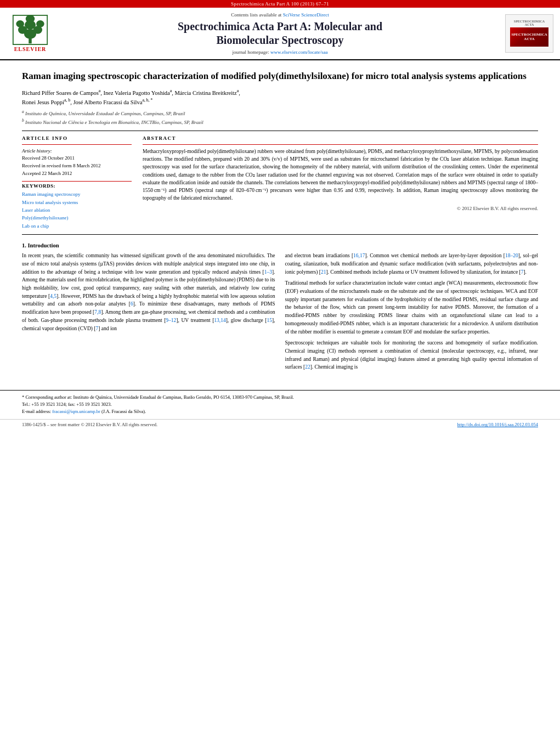  I want to click on ref-13-14: 13,14, so click(219, 320).